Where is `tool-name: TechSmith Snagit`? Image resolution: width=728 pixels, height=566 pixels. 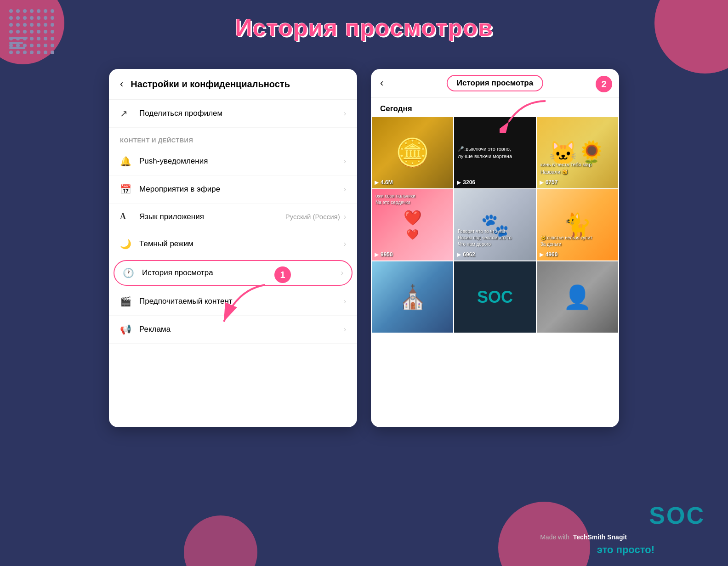
tool-name: TechSmith Snagit is located at coordinates (600, 537).